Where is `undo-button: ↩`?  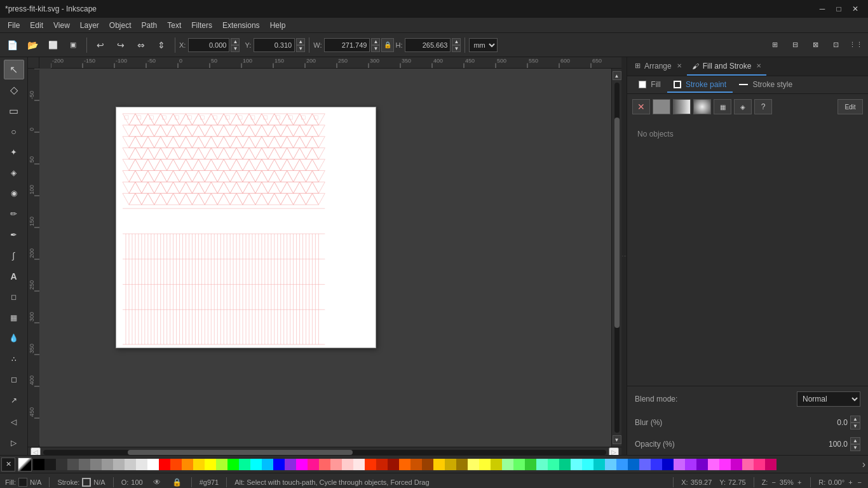
undo-button: ↩ is located at coordinates (100, 45).